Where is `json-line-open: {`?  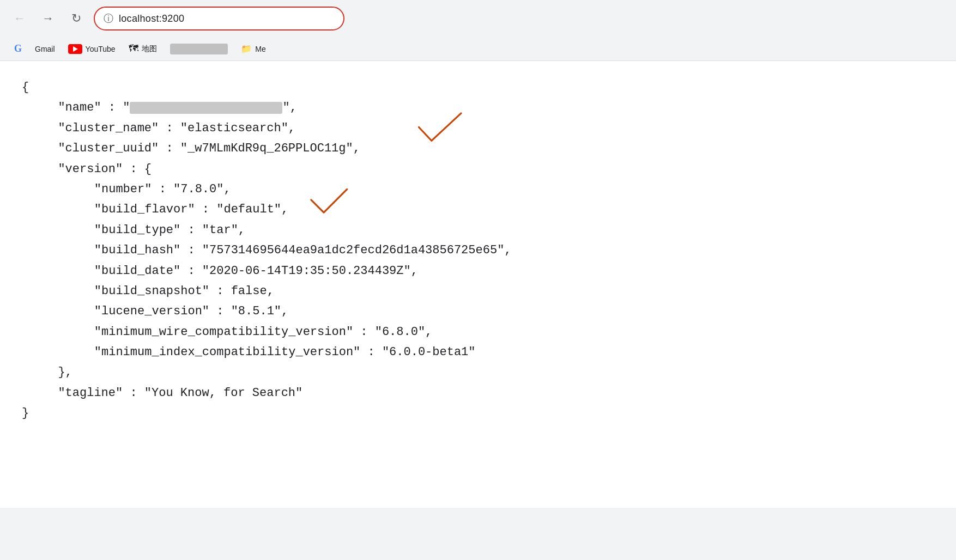
json-line-open: { is located at coordinates (478, 87).